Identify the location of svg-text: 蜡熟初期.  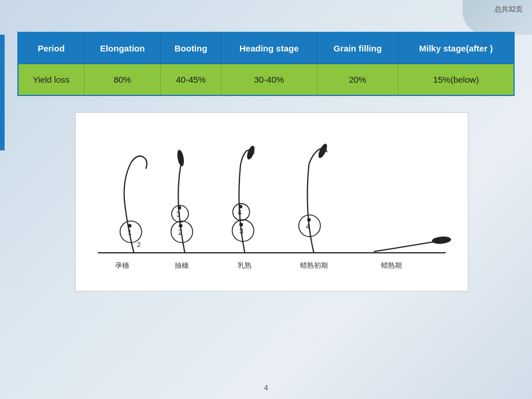
(314, 265).